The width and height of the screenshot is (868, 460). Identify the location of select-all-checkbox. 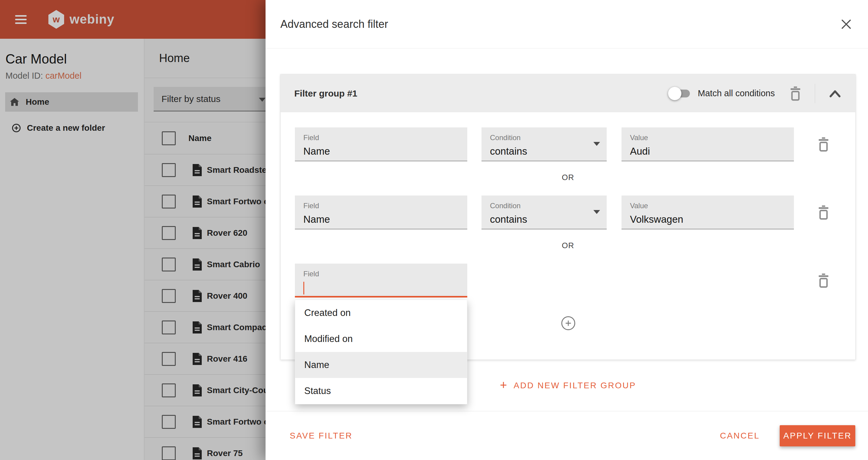
(168, 138).